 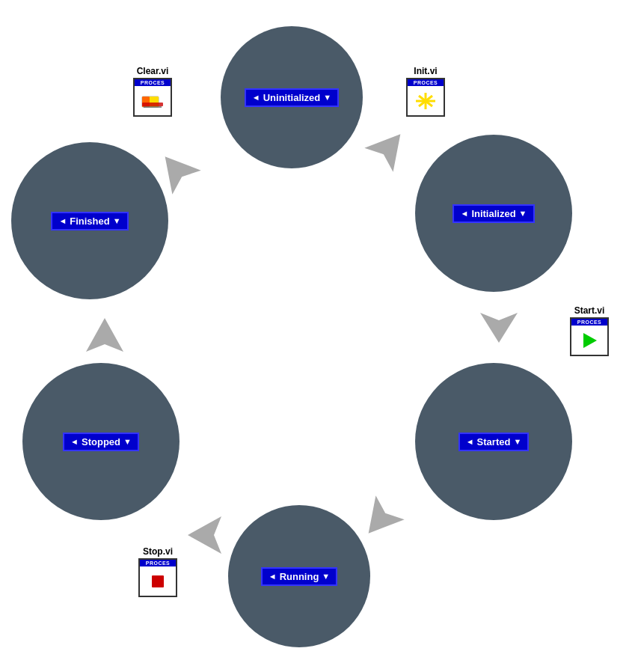 What do you see at coordinates (494, 214) in the screenshot?
I see `initialized-label: ◄Initialized▼` at bounding box center [494, 214].